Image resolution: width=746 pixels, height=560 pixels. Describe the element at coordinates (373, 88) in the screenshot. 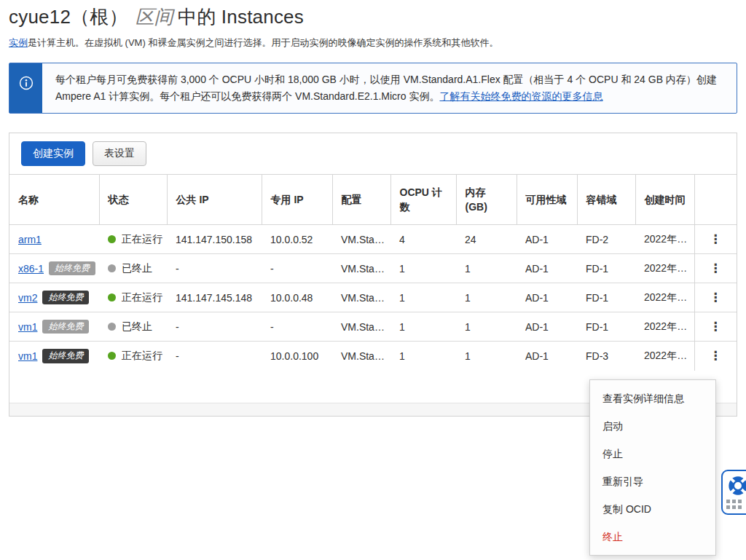

I see `free-tier-info-banner: 每个租户每月可免费获得前 3,000 个 OCPU 小时和 18,000 GB …` at that location.